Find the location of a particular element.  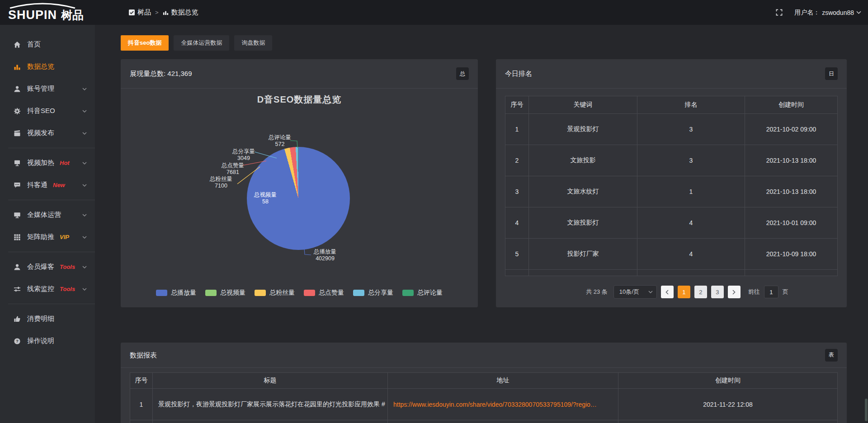

logo-text-cn: 树品 is located at coordinates (72, 15).